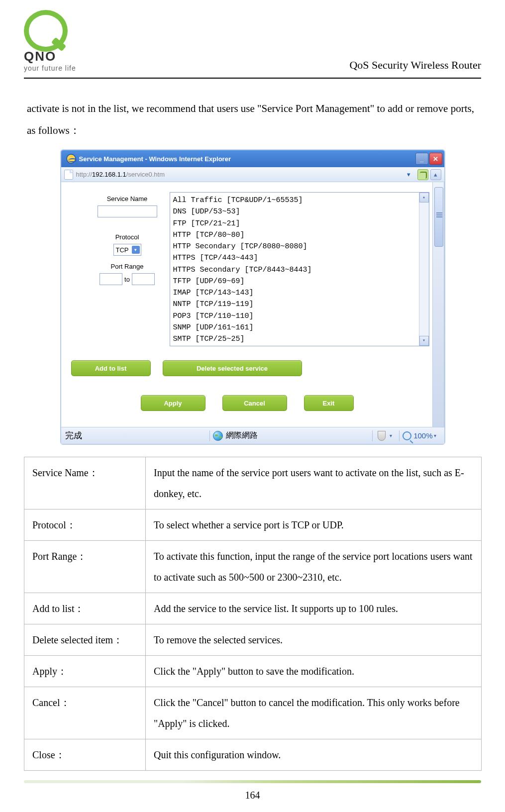 Image resolution: width=505 pixels, height=812 pixels. I want to click on list-item: FTP [TCP/21~21], so click(300, 224).